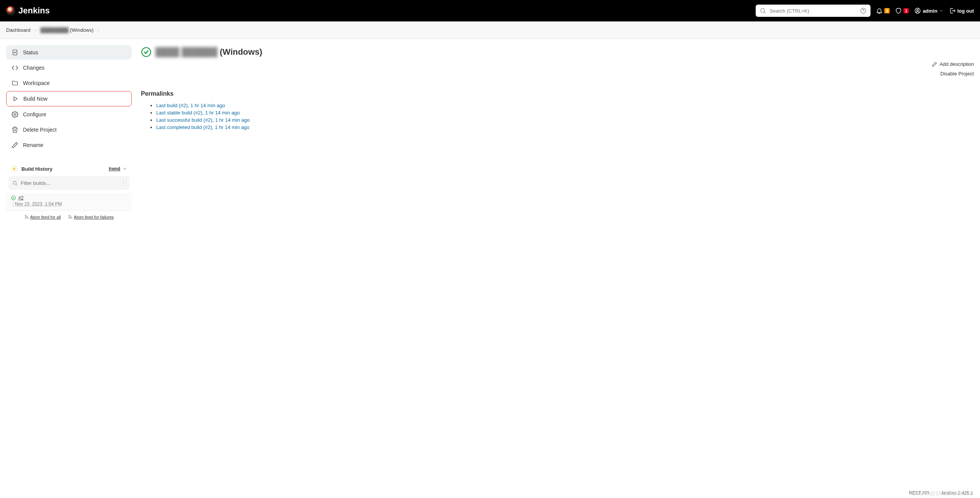 This screenshot has width=980, height=498. What do you see at coordinates (69, 99) in the screenshot?
I see `sidebar-item-build-now: Build Now` at bounding box center [69, 99].